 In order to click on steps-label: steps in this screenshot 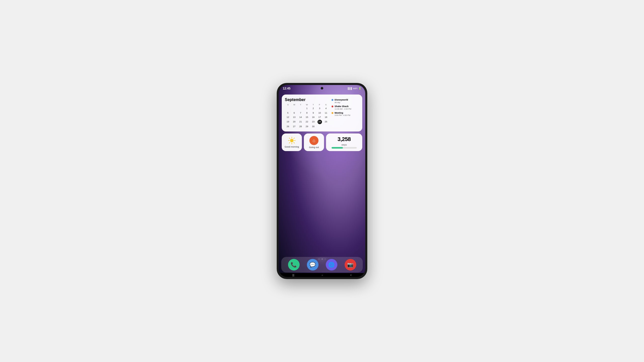, I will do `click(344, 145)`.